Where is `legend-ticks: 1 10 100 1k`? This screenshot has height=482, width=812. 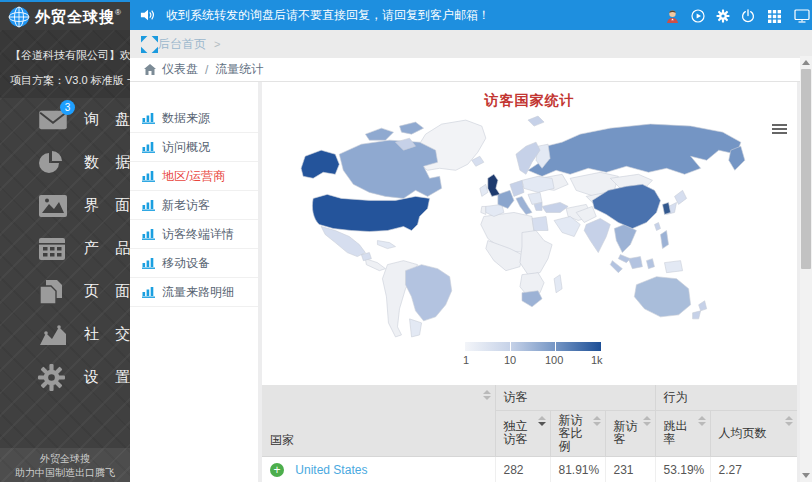
legend-ticks: 1 10 100 1k is located at coordinates (533, 361).